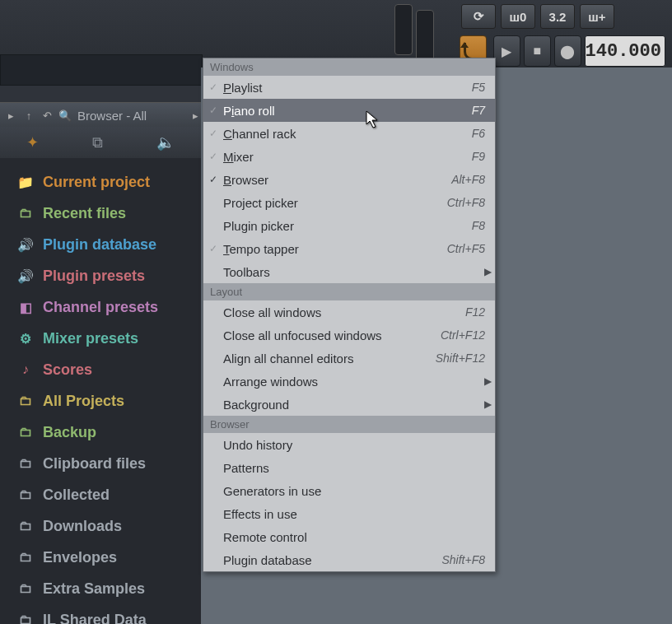 The image size is (672, 624). What do you see at coordinates (100, 370) in the screenshot?
I see `browser-item-scores: ♪Scores` at bounding box center [100, 370].